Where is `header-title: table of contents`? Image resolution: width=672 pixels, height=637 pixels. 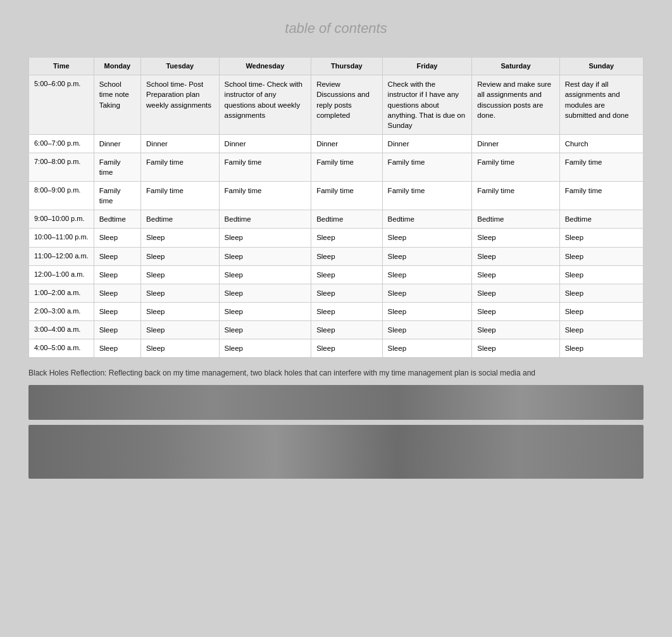
header-title: table of contents is located at coordinates (335, 28).